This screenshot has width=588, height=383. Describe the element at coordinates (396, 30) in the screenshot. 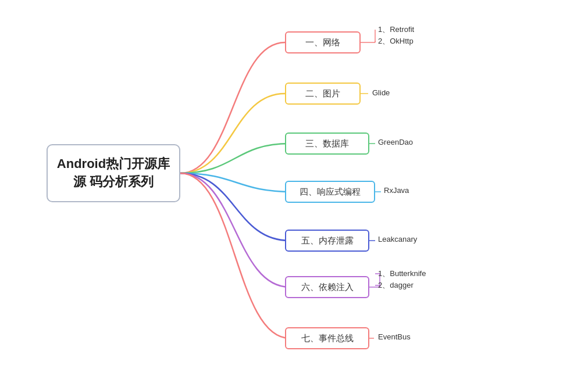

I see `leaf-n1-1: 1、Retrofit` at that location.